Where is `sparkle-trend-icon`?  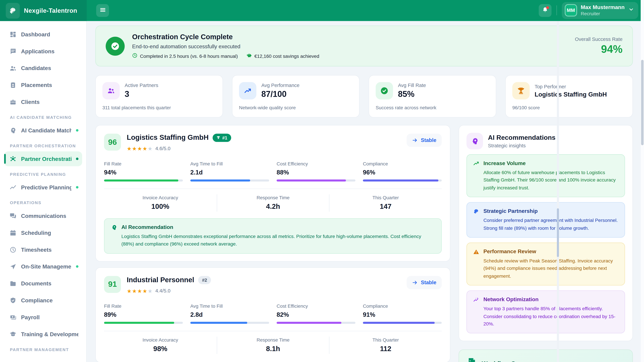 sparkle-trend-icon is located at coordinates (476, 312).